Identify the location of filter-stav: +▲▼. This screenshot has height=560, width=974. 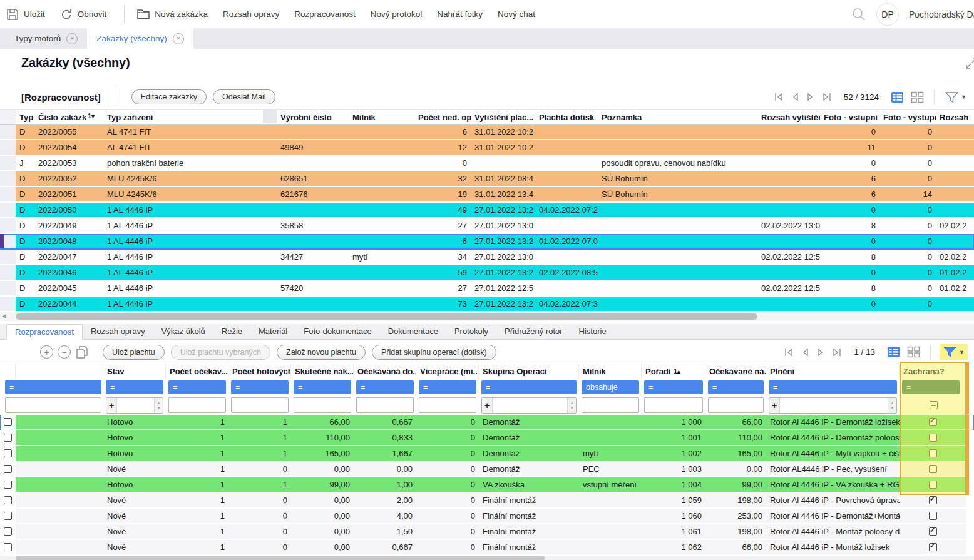
(135, 405).